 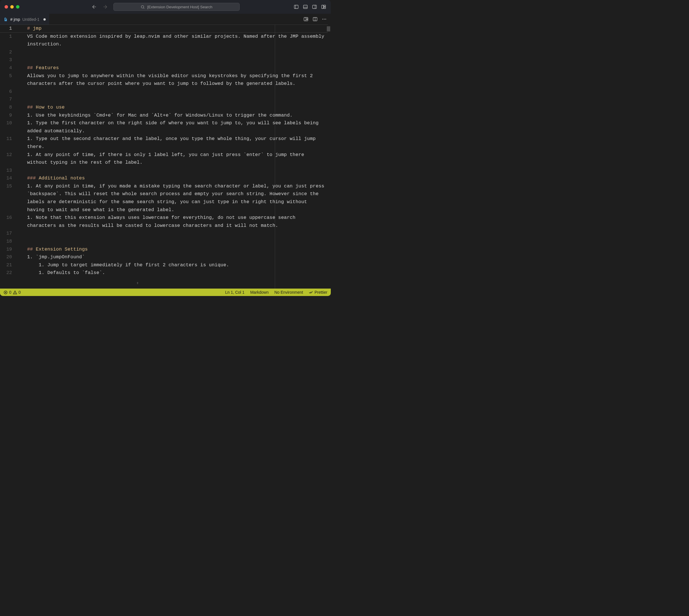 I want to click on line-number: 5, so click(x=6, y=76).